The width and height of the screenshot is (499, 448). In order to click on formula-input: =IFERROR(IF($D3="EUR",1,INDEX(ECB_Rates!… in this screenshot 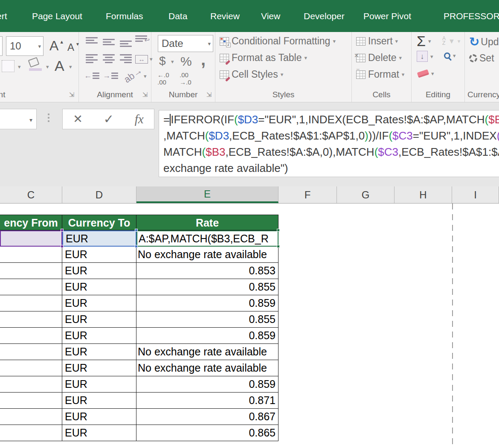, I will do `click(329, 143)`.